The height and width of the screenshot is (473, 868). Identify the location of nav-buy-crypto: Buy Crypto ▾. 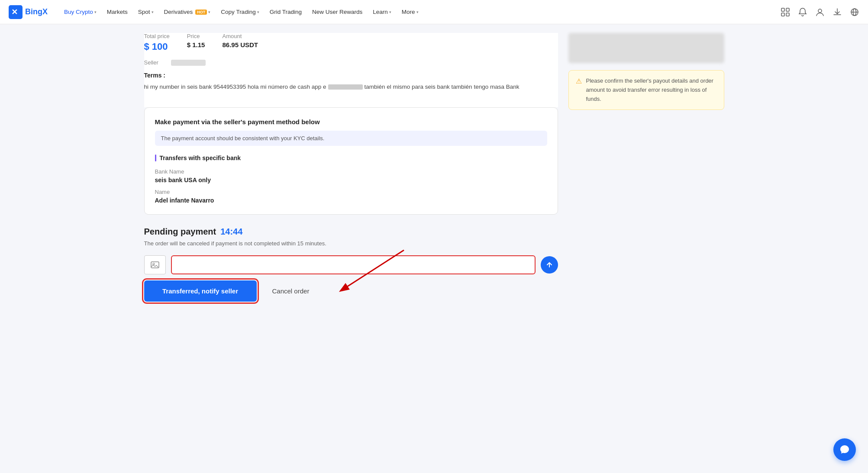
(81, 12).